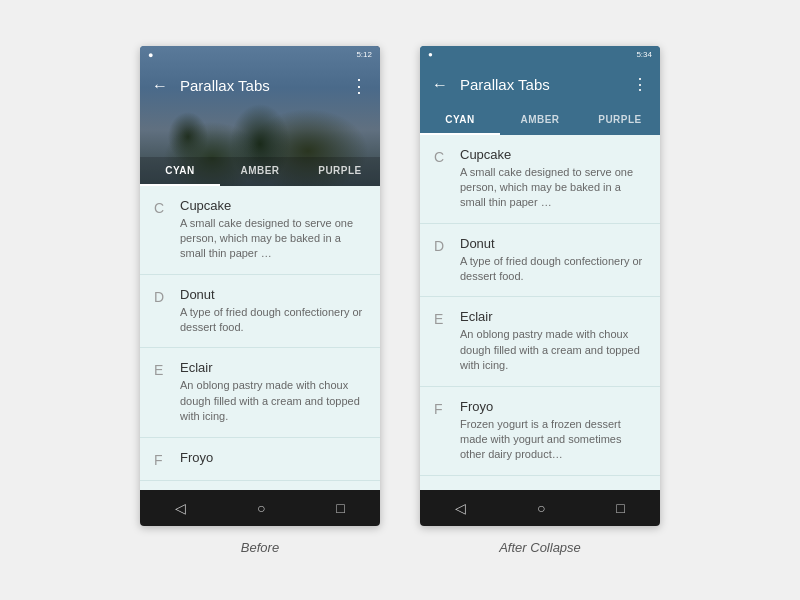 Image resolution: width=800 pixels, height=600 pixels. What do you see at coordinates (162, 296) in the screenshot?
I see `before-letter-d: D` at bounding box center [162, 296].